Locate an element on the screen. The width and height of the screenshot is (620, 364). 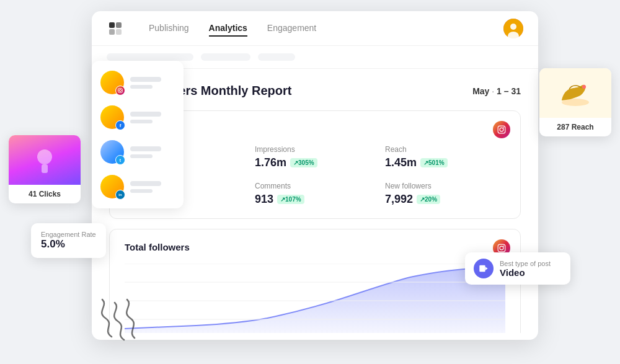
stat-reach-badge: ↗501% is located at coordinates (434, 162).